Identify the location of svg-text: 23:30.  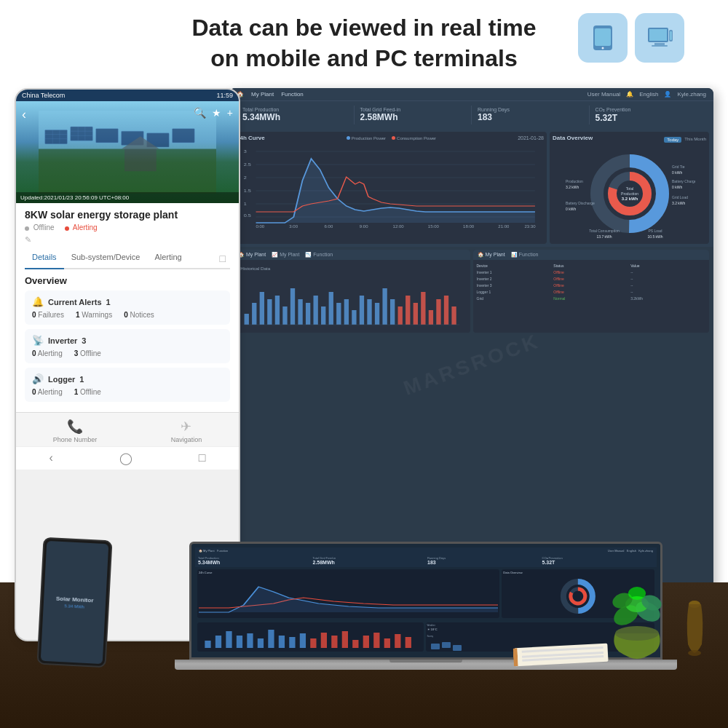
(530, 227).